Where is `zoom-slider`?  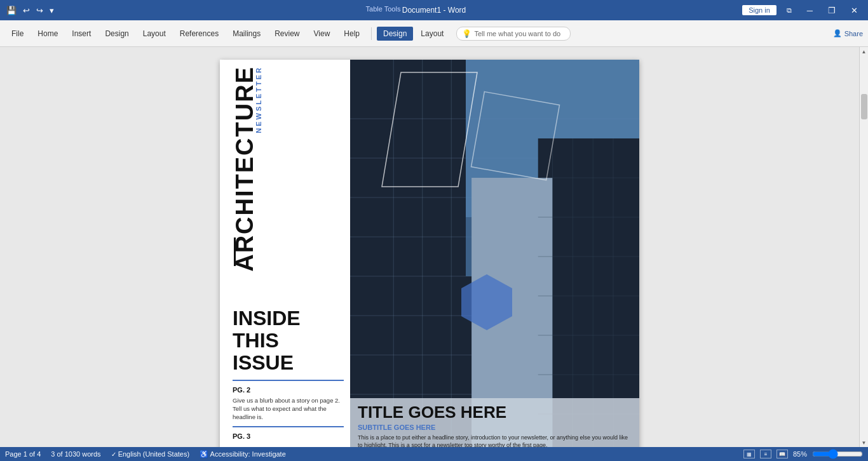
zoom-slider is located at coordinates (837, 454).